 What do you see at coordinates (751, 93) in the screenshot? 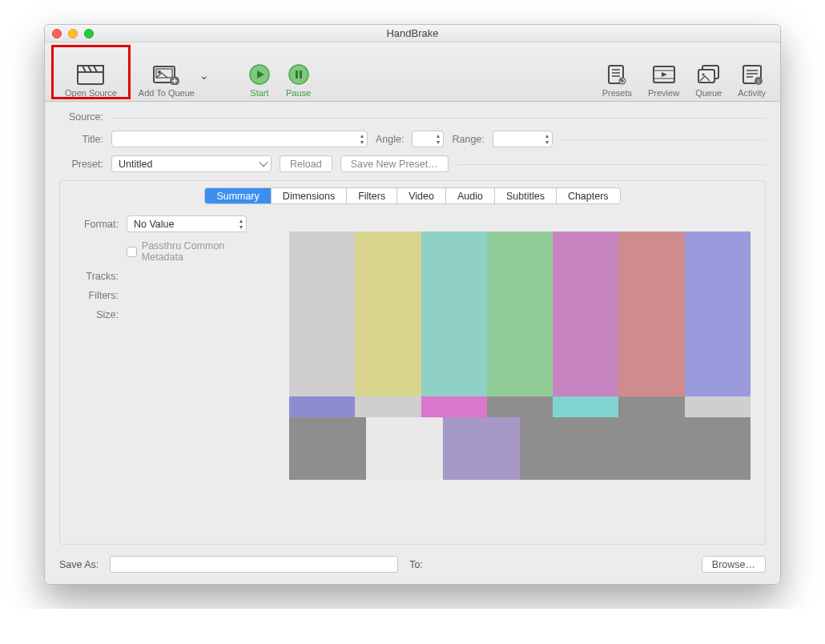
I see `activity-label: Activity` at bounding box center [751, 93].